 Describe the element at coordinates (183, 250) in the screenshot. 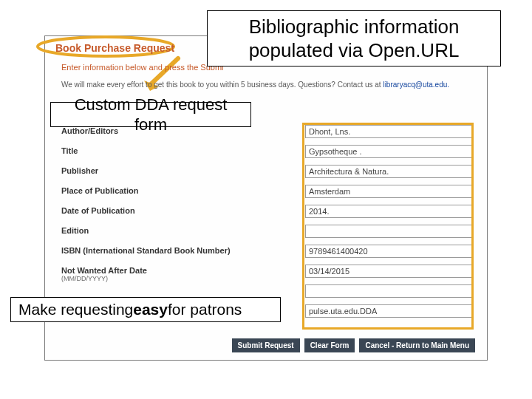

I see `field-label: ISBN (International Standard Book Number…` at that location.